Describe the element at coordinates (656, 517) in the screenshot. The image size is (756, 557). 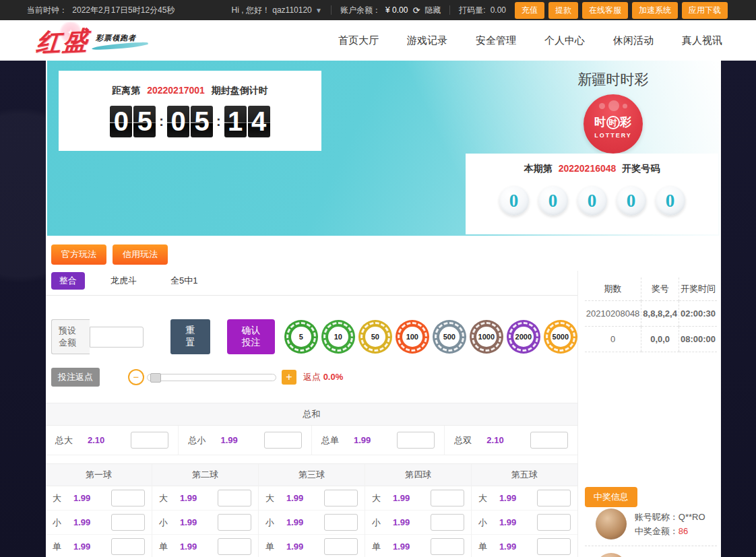
I see `winner-name-label: 账号昵称：` at that location.